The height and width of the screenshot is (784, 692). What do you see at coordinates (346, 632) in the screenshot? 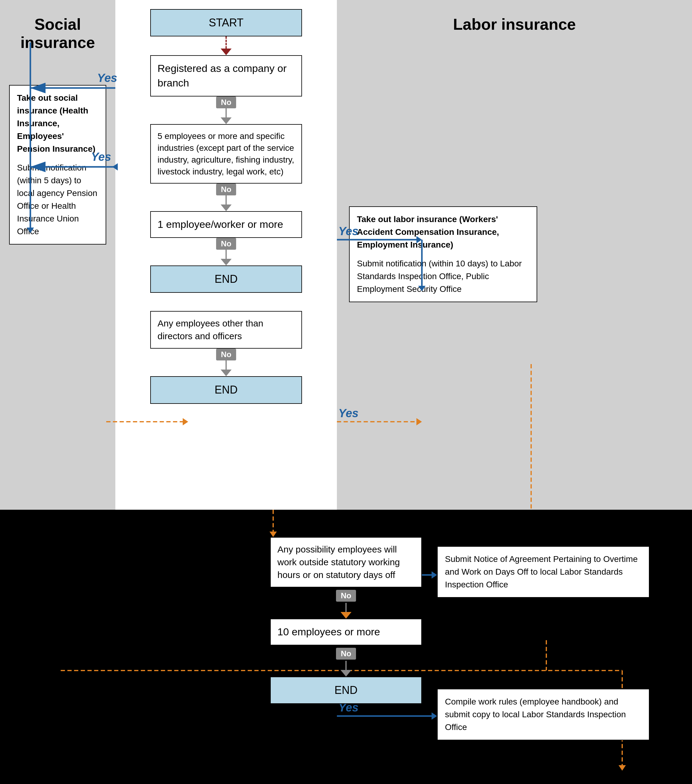
I see `ten-employees-box: 10 employees or more` at bounding box center [346, 632].